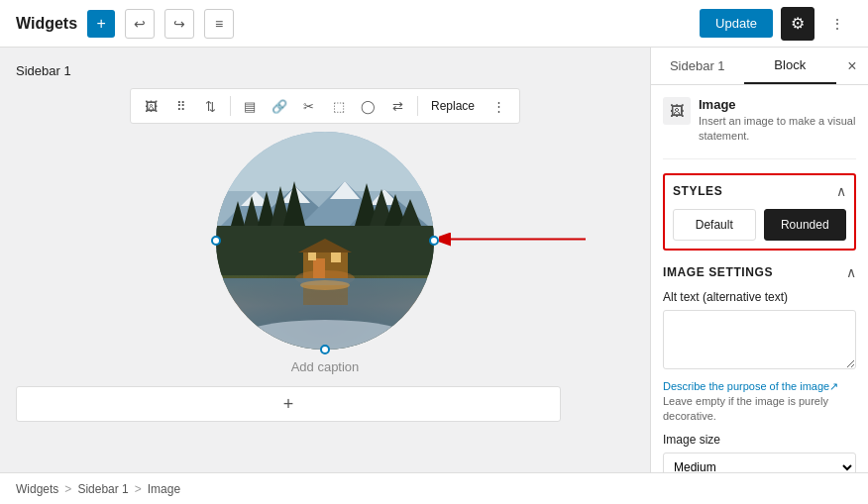 The image size is (868, 504). Describe the element at coordinates (250, 106) in the screenshot. I see `align-icon: ▤` at that location.